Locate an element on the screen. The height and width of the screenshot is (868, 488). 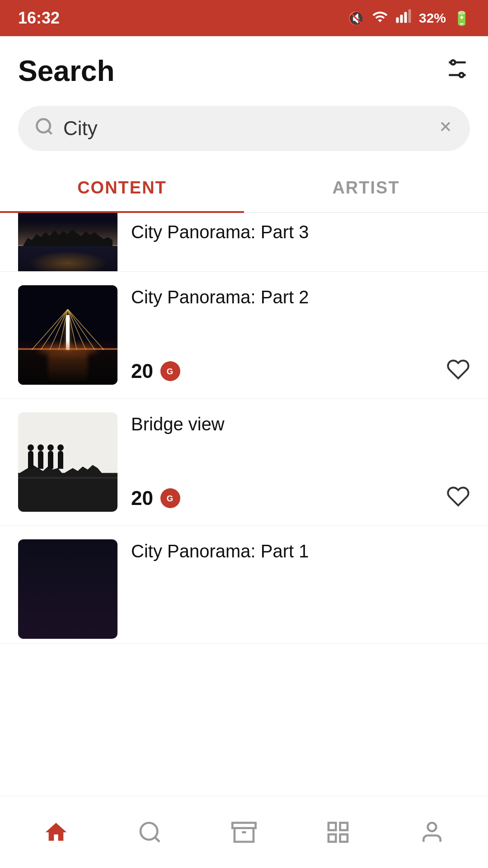
list-item: City Panorama: Part 2 20 G is located at coordinates (244, 335).